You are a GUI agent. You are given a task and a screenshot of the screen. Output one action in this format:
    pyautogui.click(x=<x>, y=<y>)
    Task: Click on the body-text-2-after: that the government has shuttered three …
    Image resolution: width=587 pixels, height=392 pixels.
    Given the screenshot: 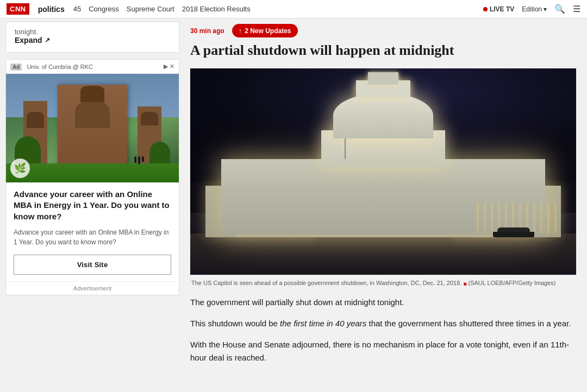 What is the action you would take?
    pyautogui.click(x=469, y=324)
    